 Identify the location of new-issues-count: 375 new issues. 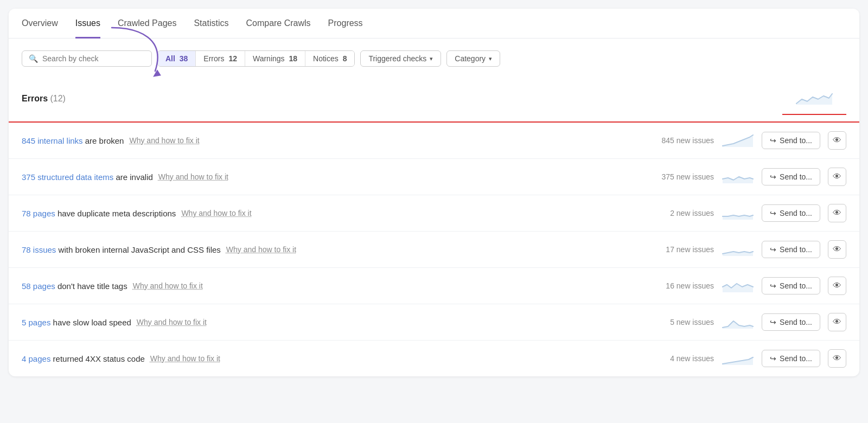
(688, 177).